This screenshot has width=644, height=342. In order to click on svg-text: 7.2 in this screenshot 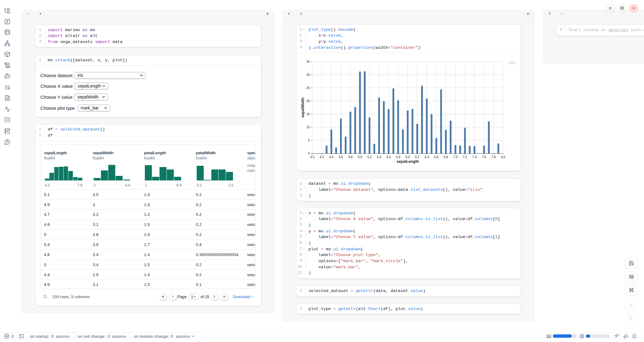, I will do `click(465, 157)`.